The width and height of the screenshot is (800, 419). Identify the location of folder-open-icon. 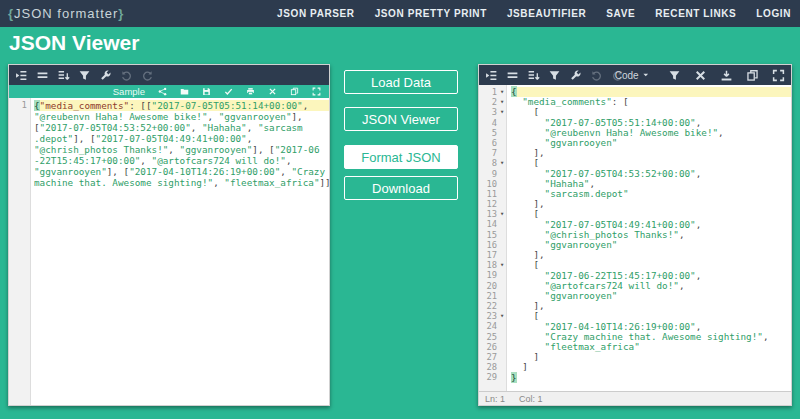
(184, 92).